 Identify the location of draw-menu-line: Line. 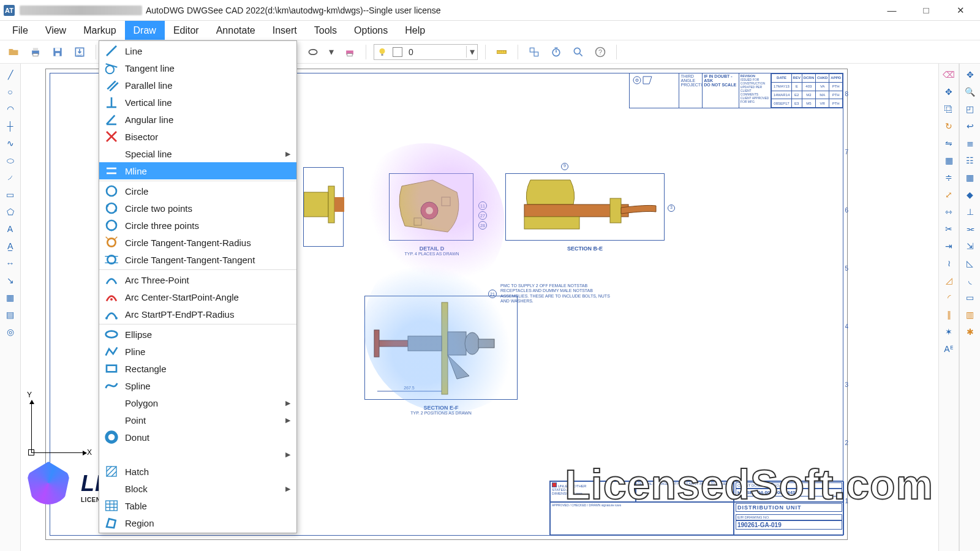
(198, 51).